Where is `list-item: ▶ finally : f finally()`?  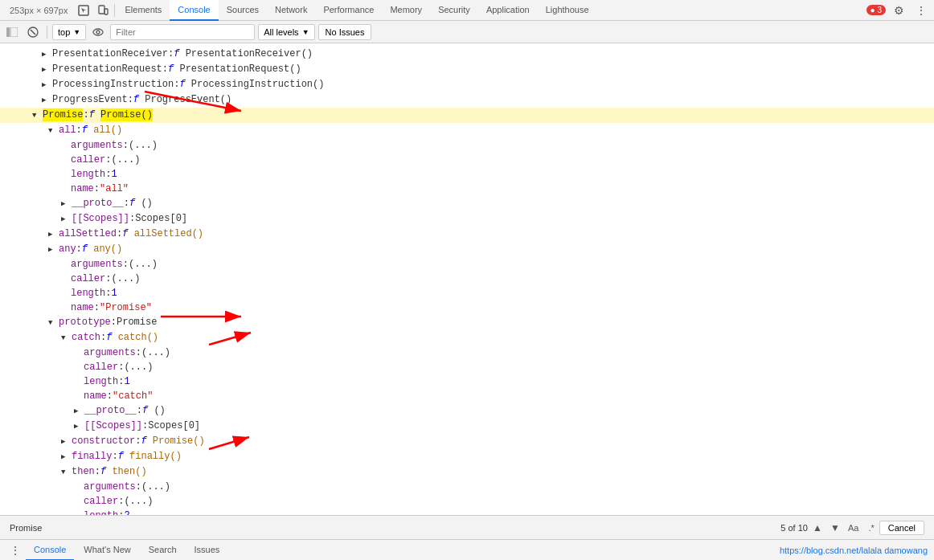 list-item: ▶ finally : f finally() is located at coordinates (467, 456).